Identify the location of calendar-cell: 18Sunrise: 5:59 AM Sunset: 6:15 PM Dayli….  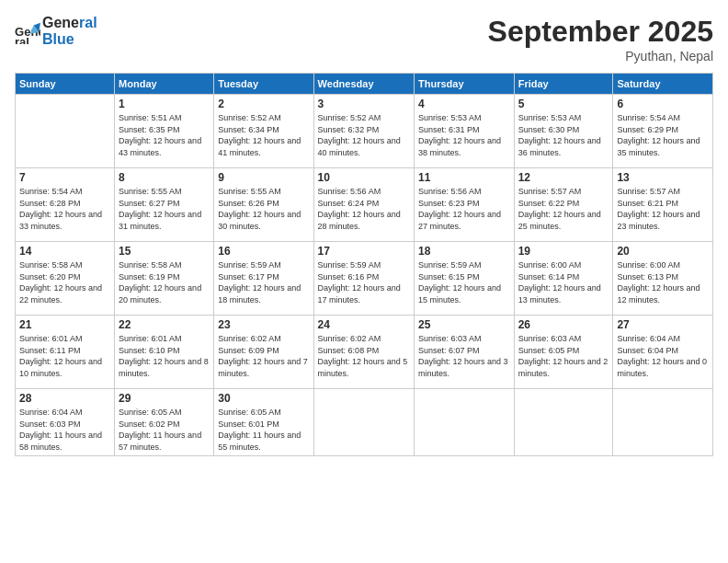
(463, 279).